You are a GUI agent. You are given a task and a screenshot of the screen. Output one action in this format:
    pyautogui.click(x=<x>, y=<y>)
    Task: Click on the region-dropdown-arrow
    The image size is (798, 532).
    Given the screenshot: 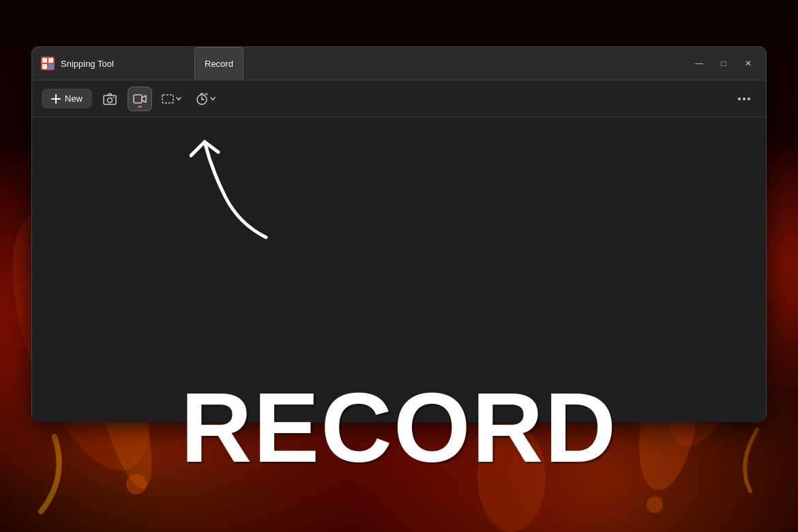 What is the action you would take?
    pyautogui.click(x=179, y=99)
    